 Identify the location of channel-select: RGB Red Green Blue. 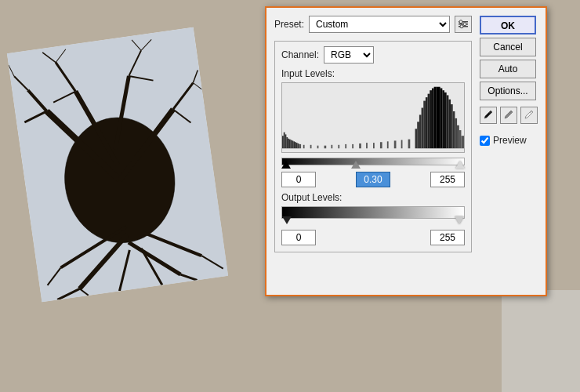
(349, 55).